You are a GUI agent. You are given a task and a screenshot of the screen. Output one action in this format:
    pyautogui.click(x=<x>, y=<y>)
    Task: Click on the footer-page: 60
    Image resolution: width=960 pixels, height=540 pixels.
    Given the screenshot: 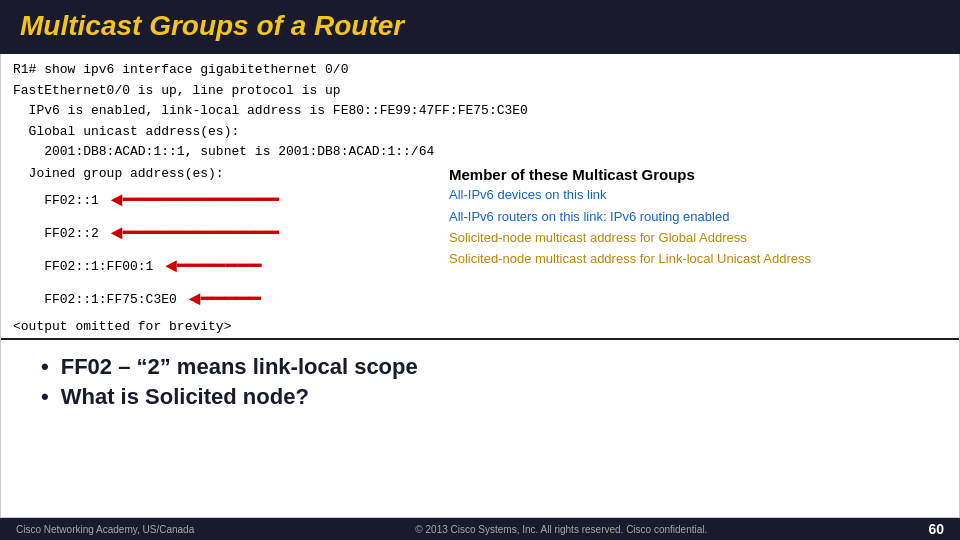 What is the action you would take?
    pyautogui.click(x=936, y=529)
    